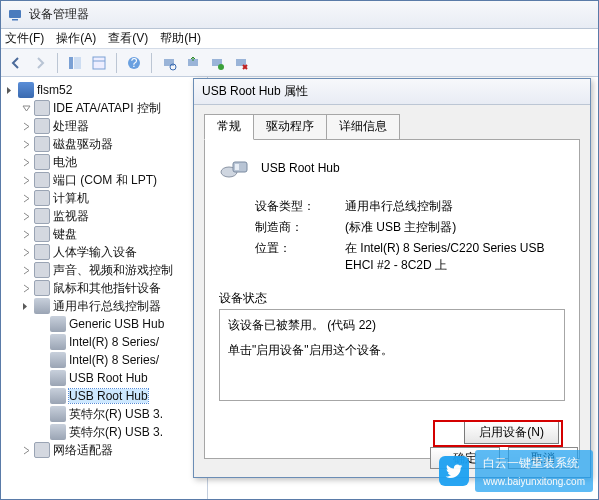 The width and height of the screenshot is (599, 500). What do you see at coordinates (512, 432) in the screenshot?
I see `enable-device-button: 启用设备(N)` at bounding box center [512, 432].